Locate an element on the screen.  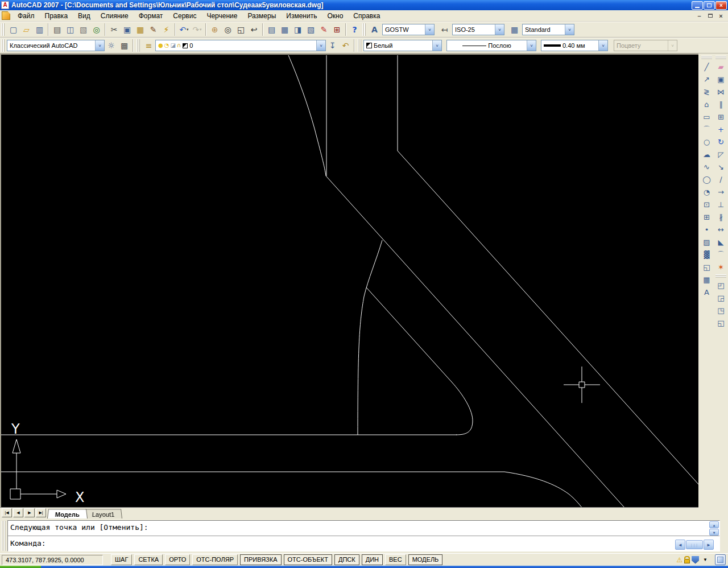
coordinate-readout: 473.3107, 787.9925, 0.0000 is located at coordinates (52, 560).